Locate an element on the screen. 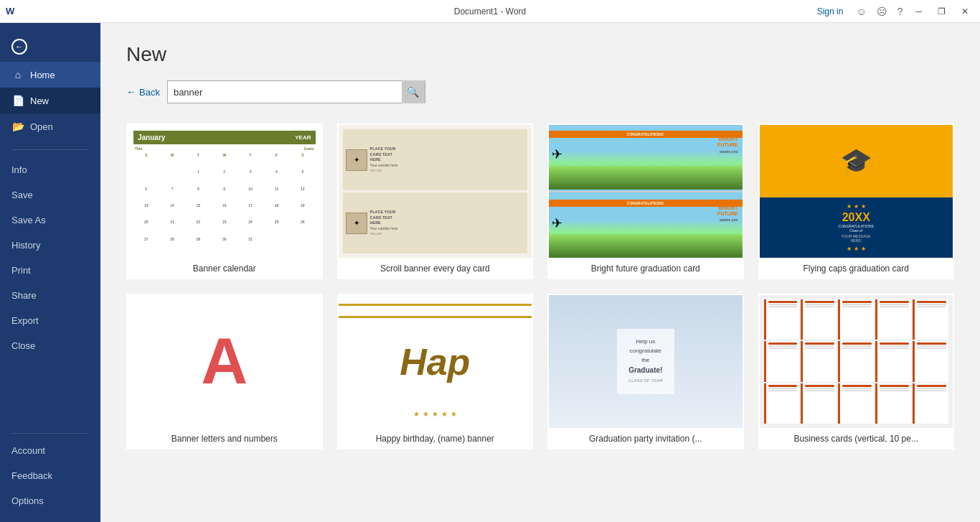 Image resolution: width=980 pixels, height=522 pixels. big-letter-a: A is located at coordinates (224, 362).